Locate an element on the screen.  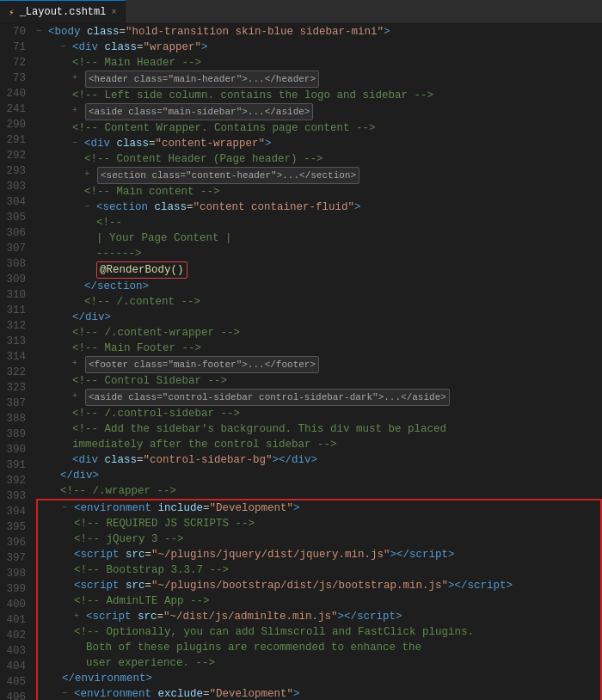
code-line: <script src="~/plugins/jquery/dist/jquer… is located at coordinates (319, 555).